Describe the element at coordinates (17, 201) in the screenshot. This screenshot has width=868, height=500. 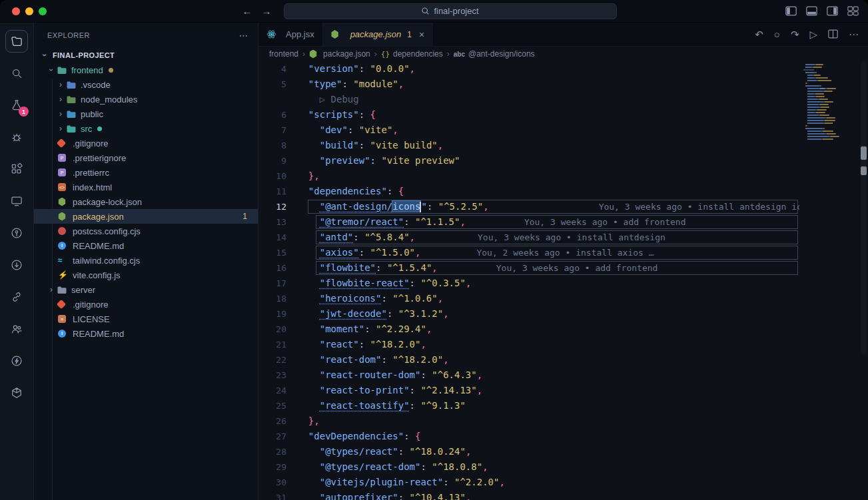
I see `remote-icon` at that location.